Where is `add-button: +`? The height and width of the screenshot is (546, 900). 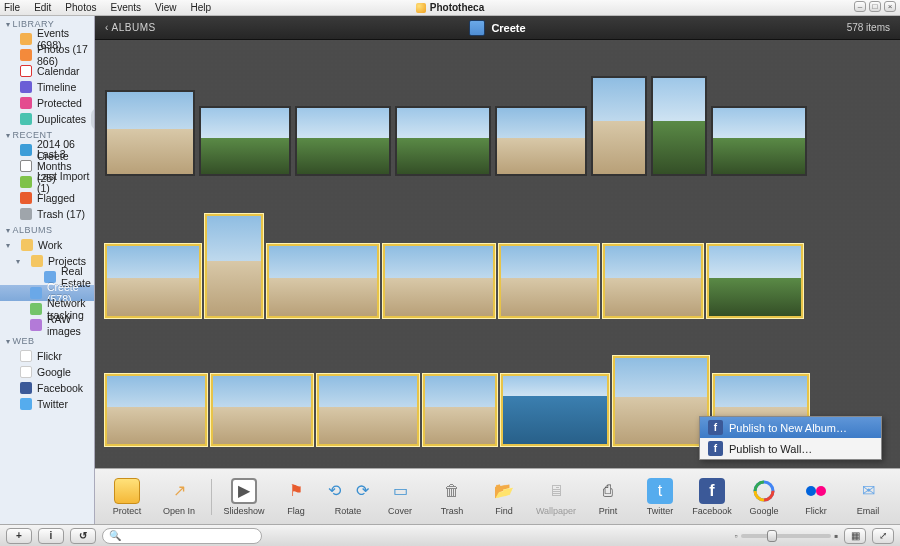 add-button: + is located at coordinates (19, 536).